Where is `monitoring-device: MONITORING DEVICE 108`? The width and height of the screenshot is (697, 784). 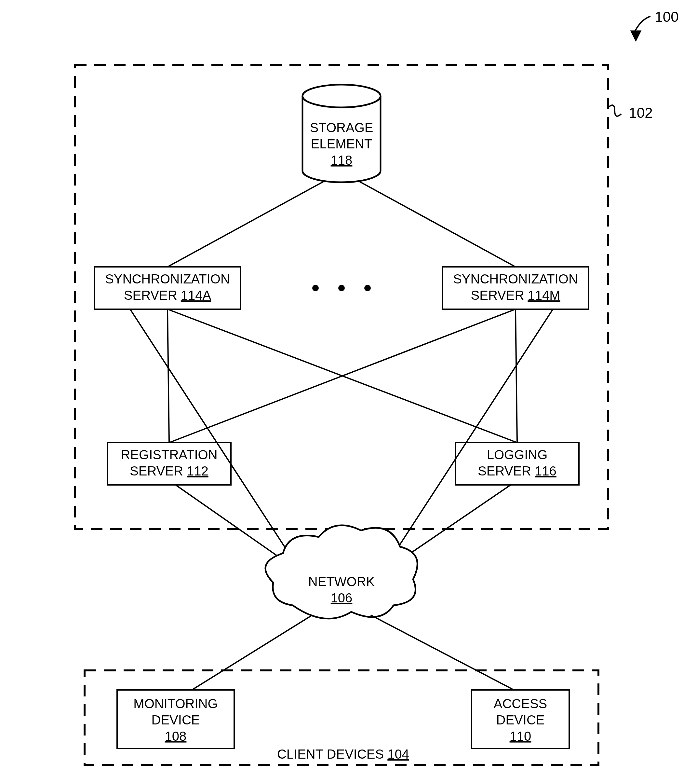
monitoring-device: MONITORING DEVICE 108 is located at coordinates (176, 720).